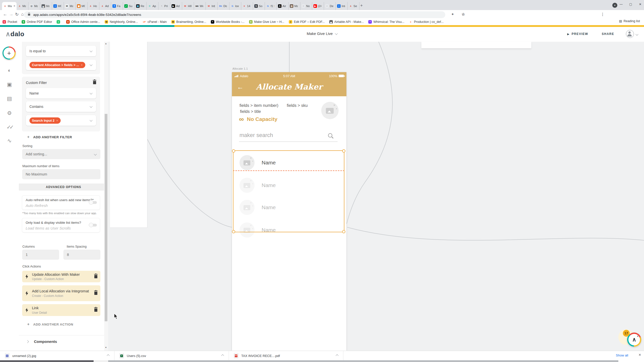 Image resolution: width=644 pixels, height=362 pixels. What do you see at coordinates (426, 22) in the screenshot?
I see `bookmark-item: c Production | co_def...` at bounding box center [426, 22].